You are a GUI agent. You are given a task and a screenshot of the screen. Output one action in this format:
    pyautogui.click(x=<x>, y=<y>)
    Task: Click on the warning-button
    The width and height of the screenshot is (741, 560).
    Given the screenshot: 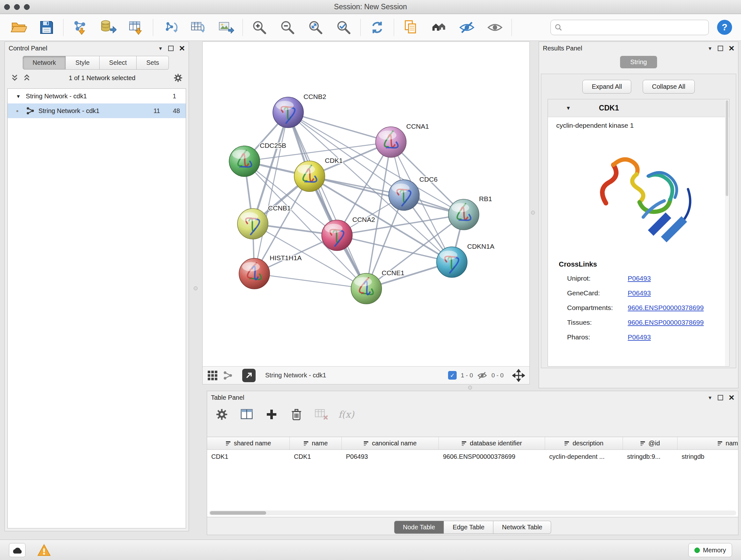 What is the action you would take?
    pyautogui.click(x=44, y=550)
    